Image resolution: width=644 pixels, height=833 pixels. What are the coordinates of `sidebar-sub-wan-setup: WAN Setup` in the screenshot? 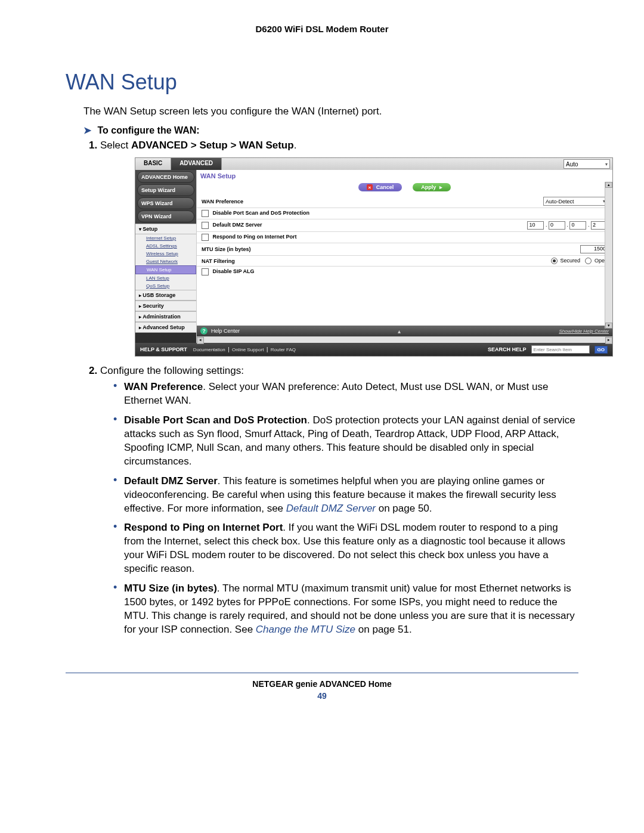 It's located at (166, 270).